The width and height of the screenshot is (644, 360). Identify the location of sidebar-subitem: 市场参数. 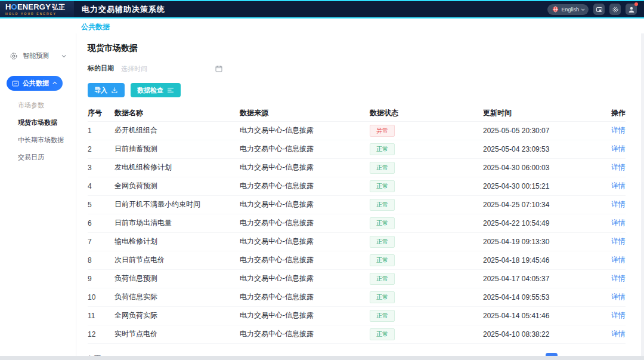
(38, 105).